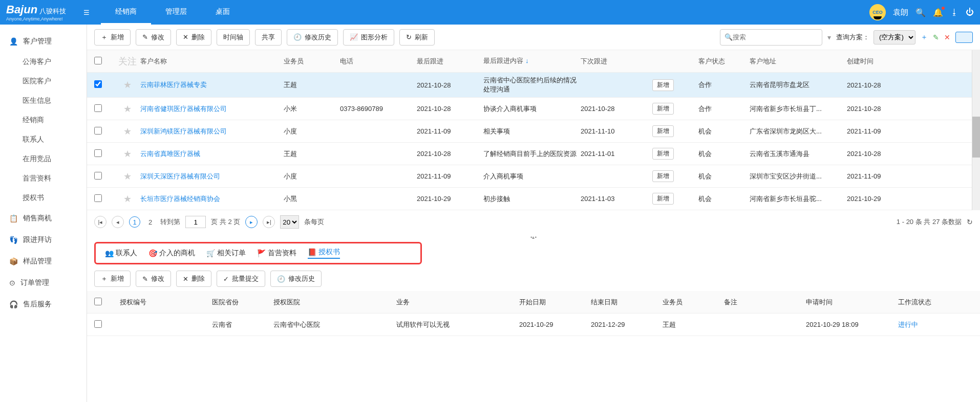 The image size is (980, 402). I want to click on customer-link: 河南省健琪医疗器械有限公司, so click(183, 108).